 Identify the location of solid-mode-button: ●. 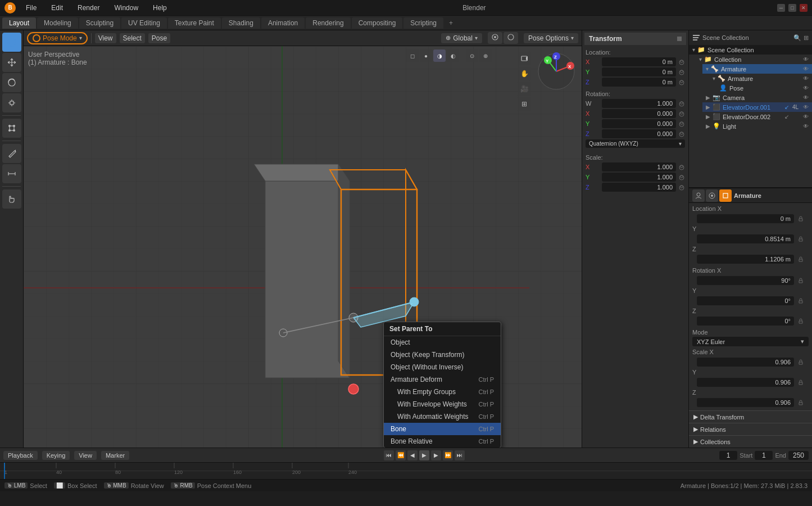
(426, 56).